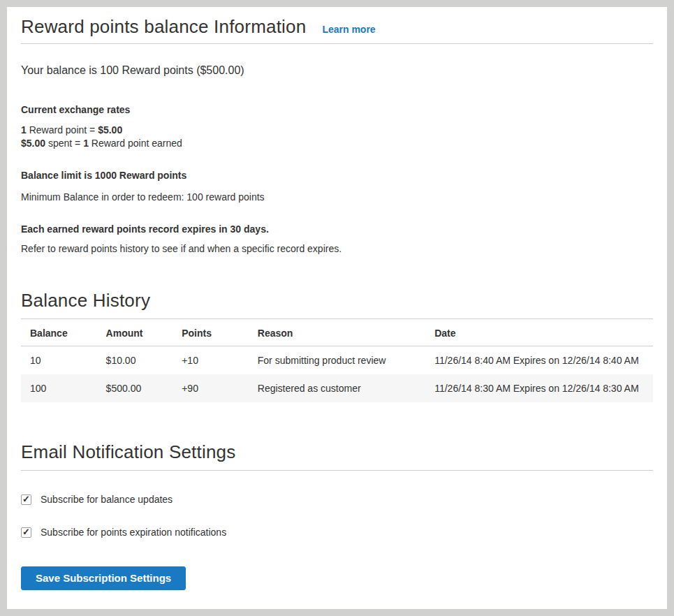 Image resolution: width=674 pixels, height=616 pixels. What do you see at coordinates (106, 499) in the screenshot?
I see `subscribe-balance-updates-label: Subscribe for balance updates` at bounding box center [106, 499].